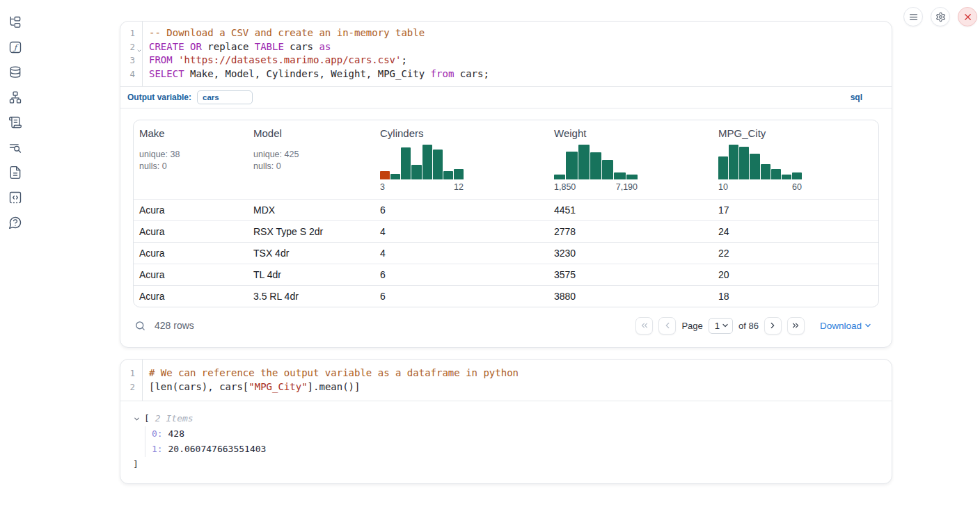 Image resolution: width=980 pixels, height=507 pixels. What do you see at coordinates (311, 253) in the screenshot?
I see `cell-model: TSX 4dr` at bounding box center [311, 253].